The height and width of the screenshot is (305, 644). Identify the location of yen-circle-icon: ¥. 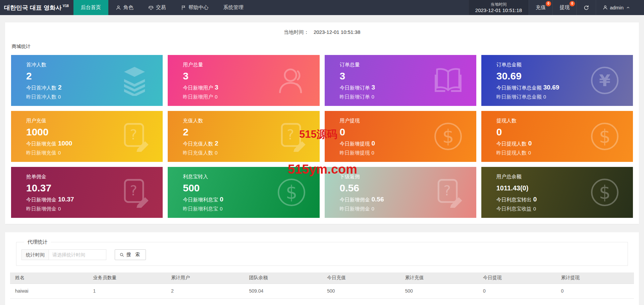
(605, 80).